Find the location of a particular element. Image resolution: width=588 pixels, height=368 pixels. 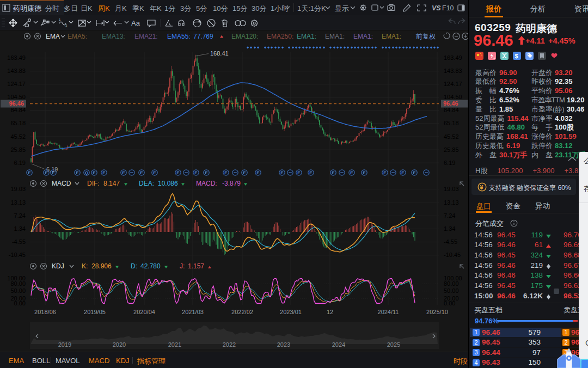

svg-text: 1.157 is located at coordinates (196, 266).